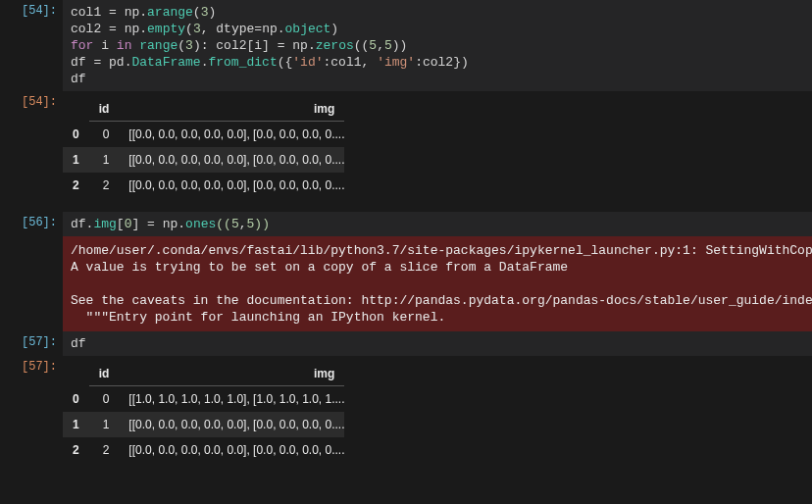  I want to click on code-editor-56: df.img[0] = np.ones((5,5)), so click(437, 224).